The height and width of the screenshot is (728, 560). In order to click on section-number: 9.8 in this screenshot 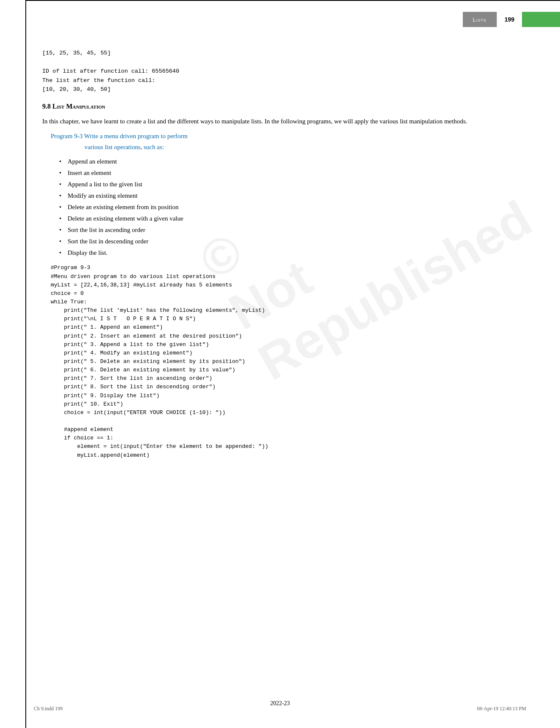, I will do `click(47, 106)`.